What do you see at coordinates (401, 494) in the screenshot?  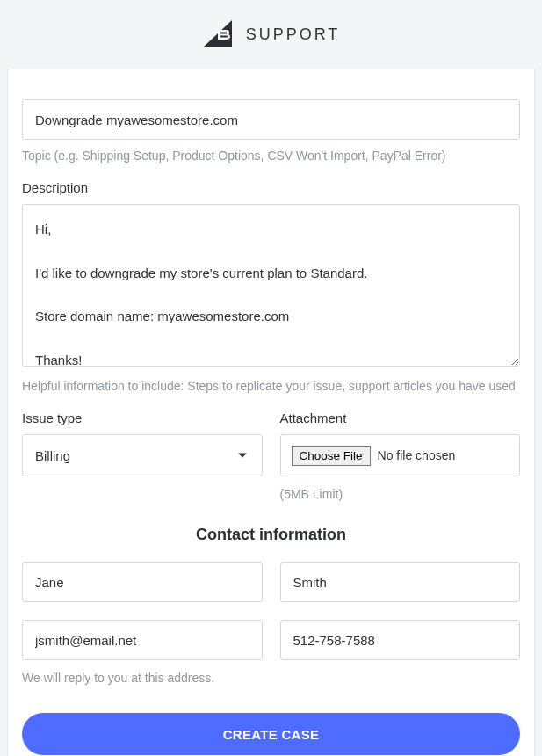 I see `attachment-limit-text: (5MB Limit)` at bounding box center [401, 494].